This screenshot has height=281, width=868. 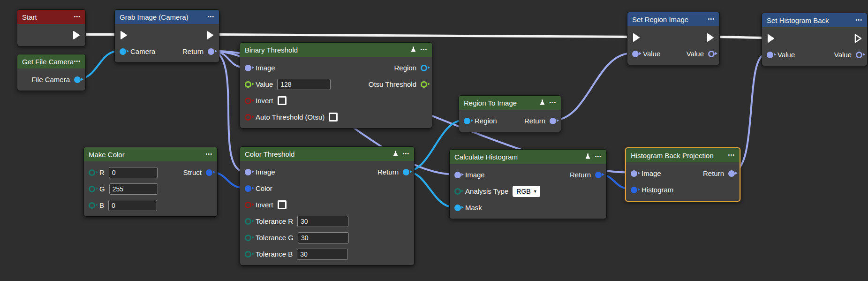 I want to click on pin-mask-input, so click(x=458, y=208).